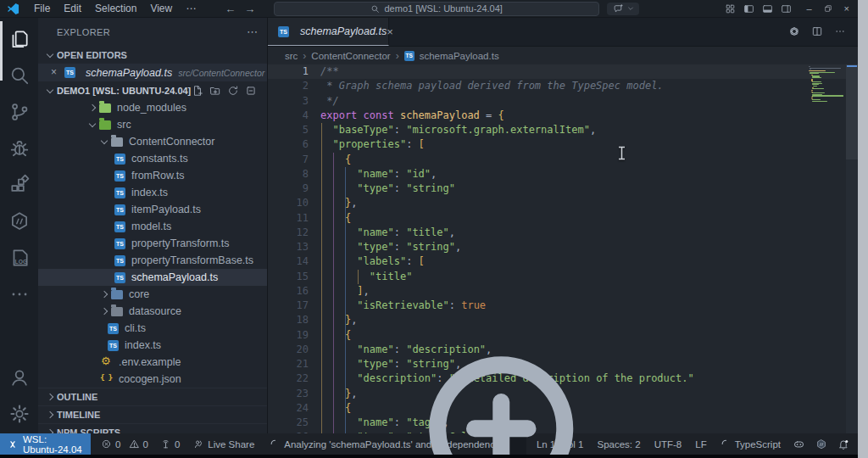 Image resolution: width=868 pixels, height=458 pixels. What do you see at coordinates (153, 209) in the screenshot?
I see `tree-item-itempayload-ts: itemPayload.ts` at bounding box center [153, 209].